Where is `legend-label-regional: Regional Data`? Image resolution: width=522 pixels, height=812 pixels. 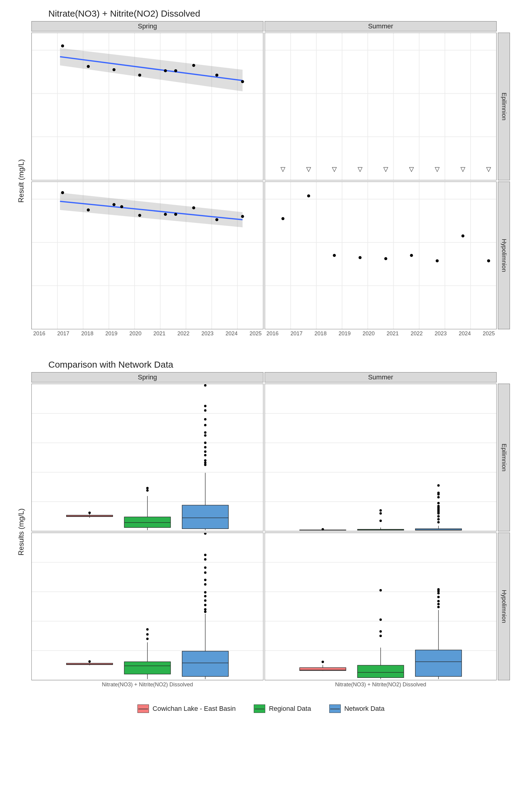 legend-label-regional: Regional Data is located at coordinates (290, 709).